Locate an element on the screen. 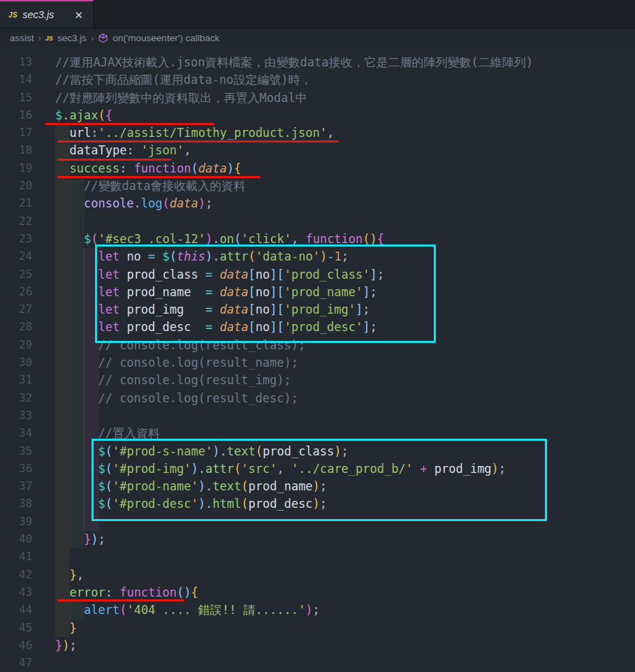 Image resolution: width=635 pixels, height=672 pixels. code-text: //對應陣列變數中的資料取出，再置入Modal中 is located at coordinates (182, 98).